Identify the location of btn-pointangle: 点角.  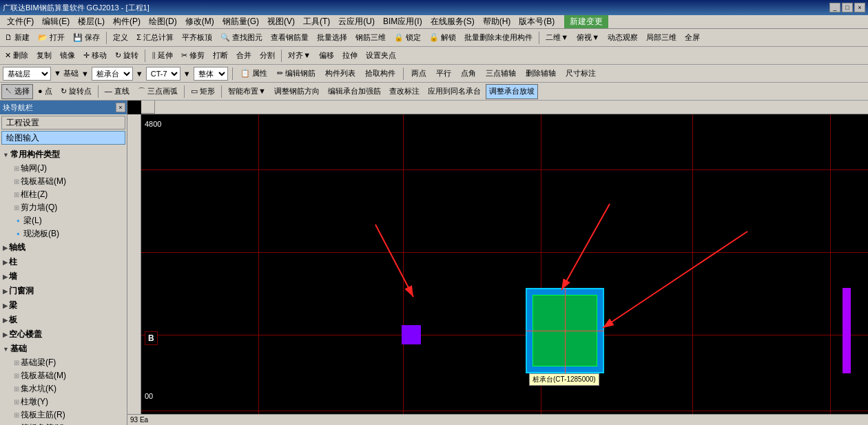
(468, 74).